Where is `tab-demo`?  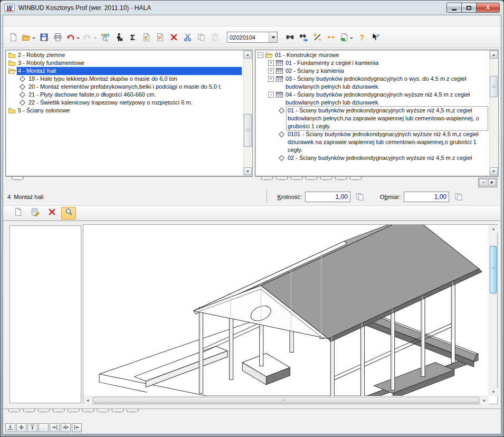 tab-demo is located at coordinates (267, 178).